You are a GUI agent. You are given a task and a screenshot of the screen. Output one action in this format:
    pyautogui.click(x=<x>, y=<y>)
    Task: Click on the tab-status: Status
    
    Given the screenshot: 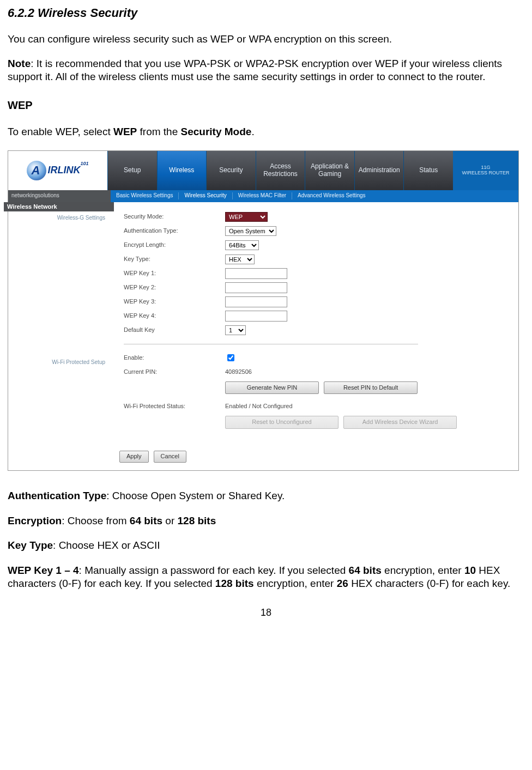 What is the action you would take?
    pyautogui.click(x=428, y=171)
    